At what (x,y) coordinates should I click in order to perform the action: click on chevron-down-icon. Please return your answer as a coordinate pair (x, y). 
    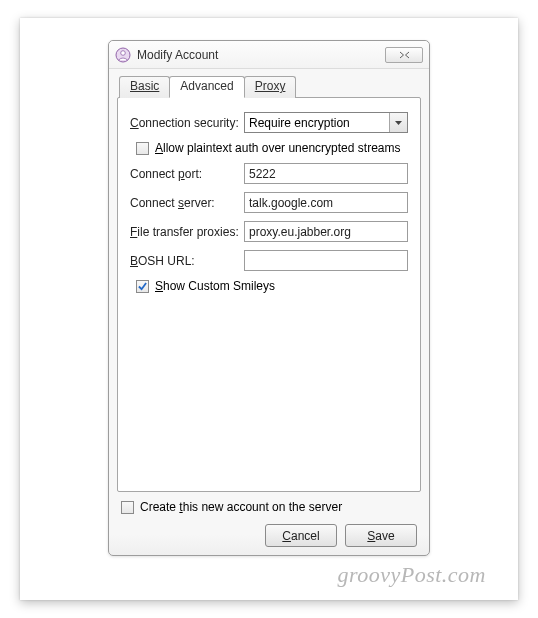
    Looking at the image, I should click on (398, 122).